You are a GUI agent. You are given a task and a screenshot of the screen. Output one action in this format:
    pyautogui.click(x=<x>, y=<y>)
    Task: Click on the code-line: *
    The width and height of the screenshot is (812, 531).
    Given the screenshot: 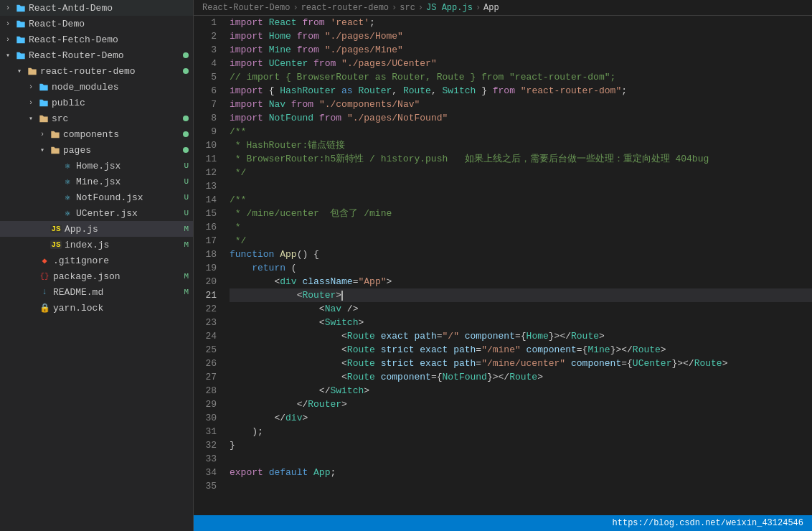 What is the action you would take?
    pyautogui.click(x=521, y=227)
    